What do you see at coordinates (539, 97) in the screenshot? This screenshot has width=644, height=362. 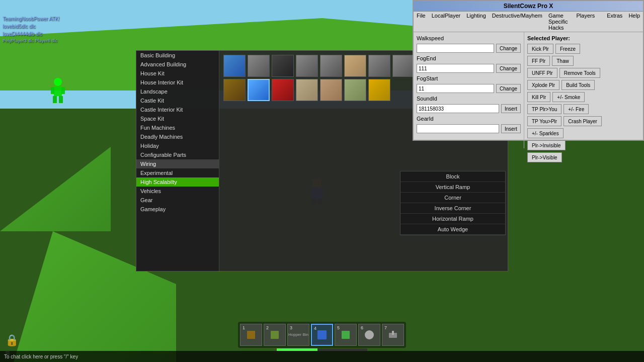 I see `kill-plr-btn: Kill Plr` at bounding box center [539, 97].